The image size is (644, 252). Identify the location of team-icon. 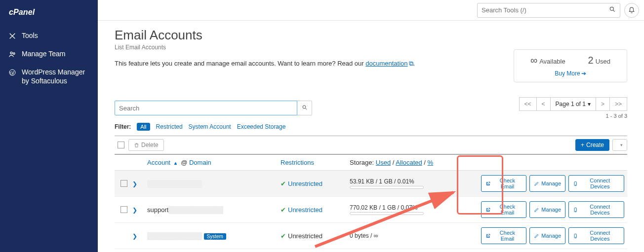
(12, 54).